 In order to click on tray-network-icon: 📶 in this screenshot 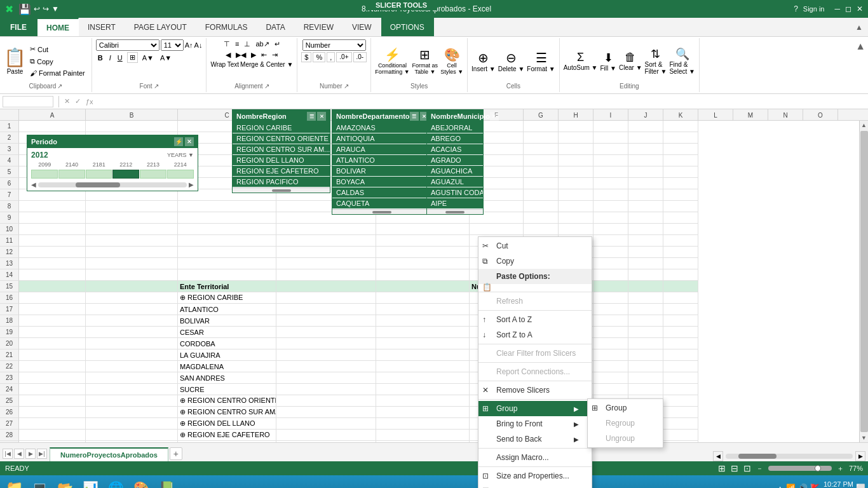, I will do `click(790, 485)`.